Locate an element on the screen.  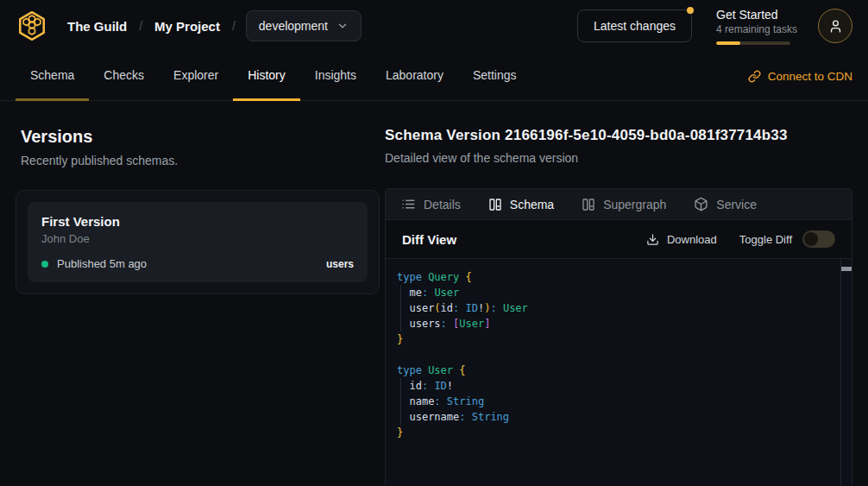
latest-changes-button: Latest changes is located at coordinates (635, 26).